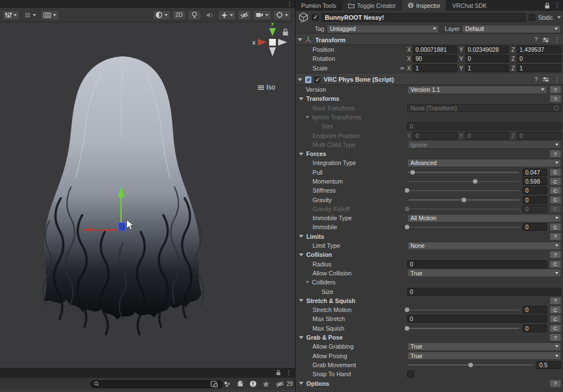 The image size is (563, 392). I want to click on axis-neg-x-cone, so click(283, 42).